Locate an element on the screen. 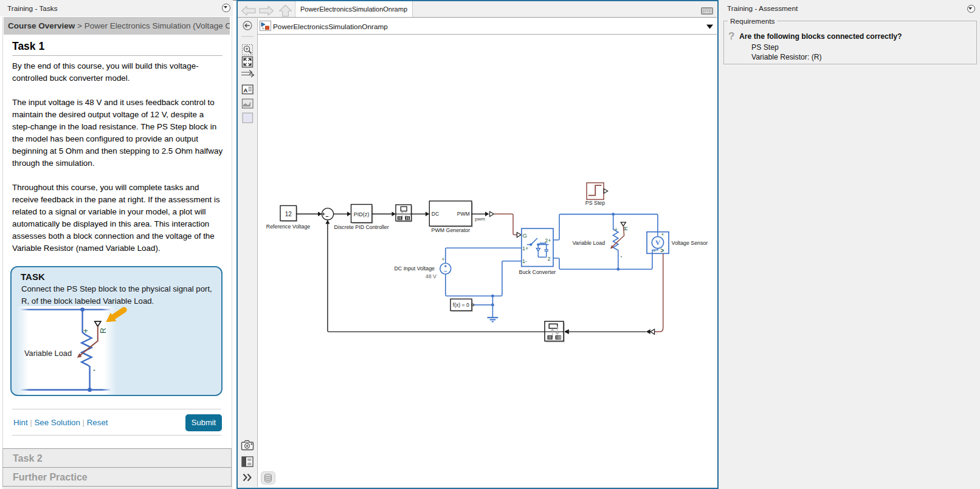  svg-text: V is located at coordinates (658, 242).